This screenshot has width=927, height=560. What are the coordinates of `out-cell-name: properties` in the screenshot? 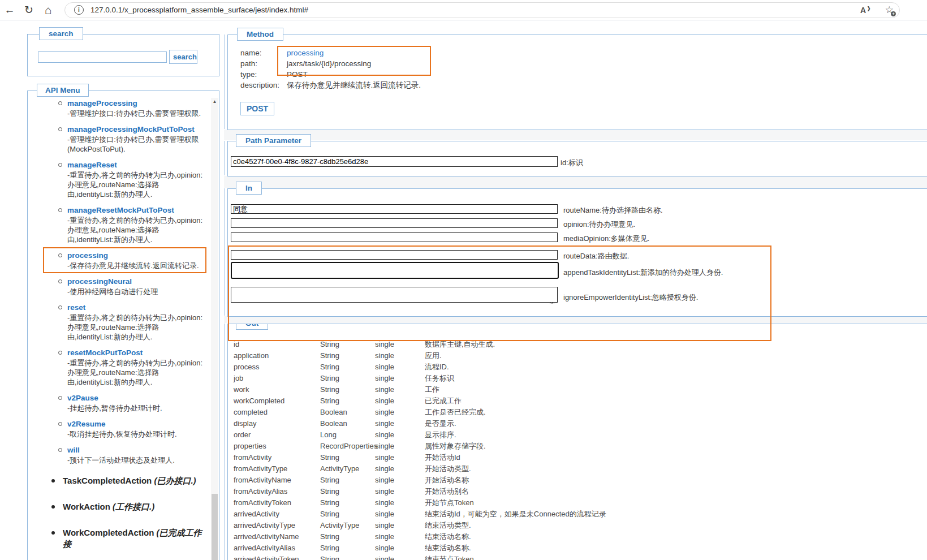 It's located at (277, 446).